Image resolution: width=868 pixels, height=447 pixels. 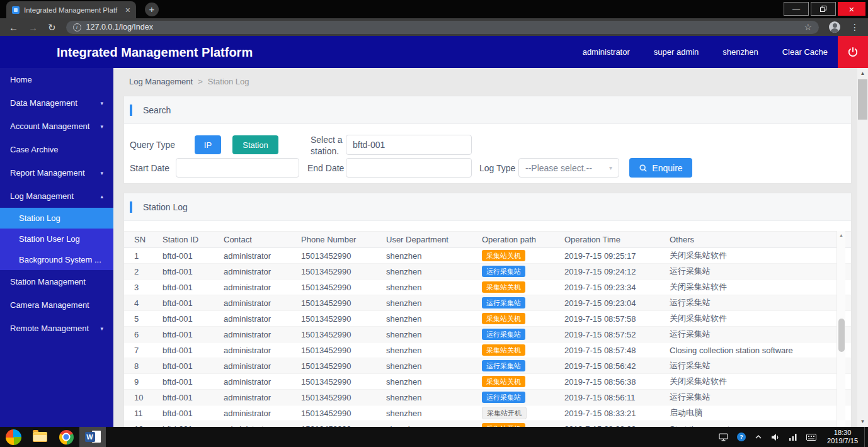 I want to click on start-date-label: Start Date, so click(x=150, y=168).